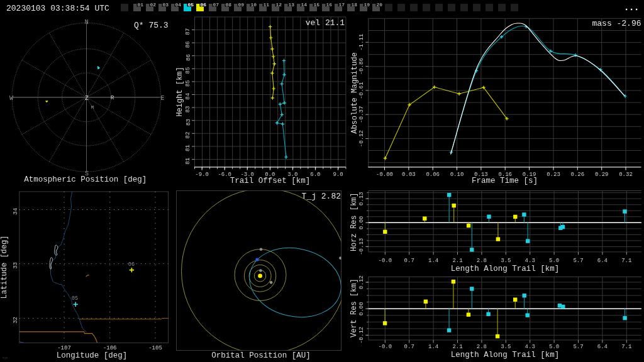 The width and height of the screenshot is (644, 362). Describe the element at coordinates (316, 5) in the screenshot. I see `svg-text: 15` at that location.